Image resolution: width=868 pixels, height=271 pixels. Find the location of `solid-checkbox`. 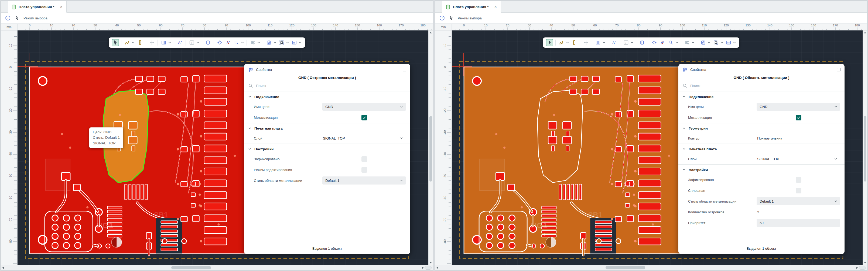

solid-checkbox is located at coordinates (799, 191).